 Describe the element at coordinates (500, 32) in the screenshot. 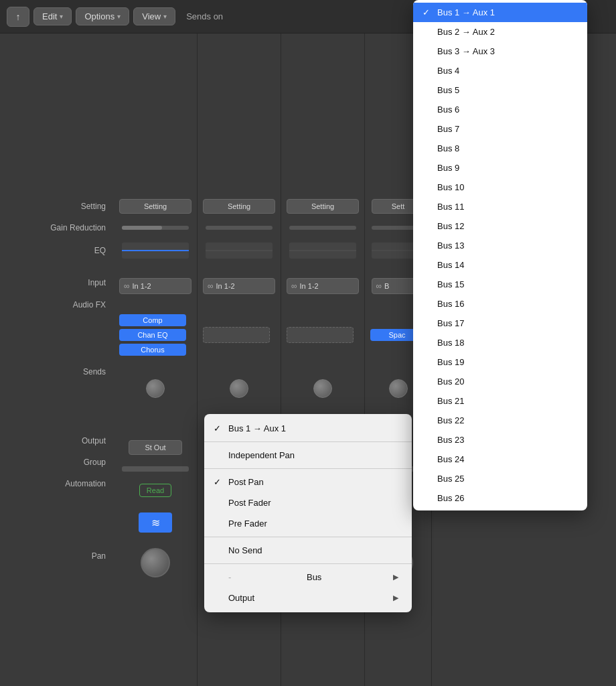

I see `bus-dropdown-item-1: Bus 2 → Aux 2` at that location.